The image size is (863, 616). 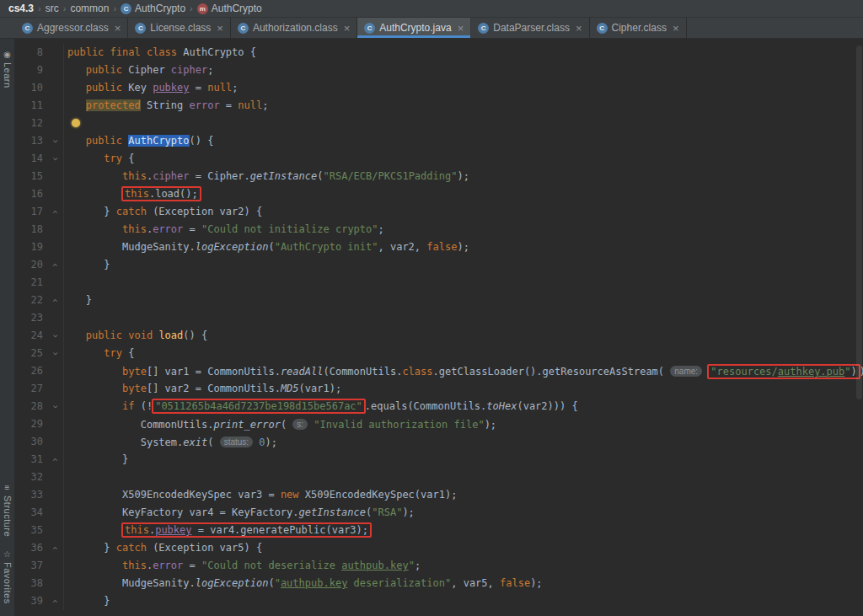 I want to click on code-text: public Cipher cipher;, so click(x=138, y=71).